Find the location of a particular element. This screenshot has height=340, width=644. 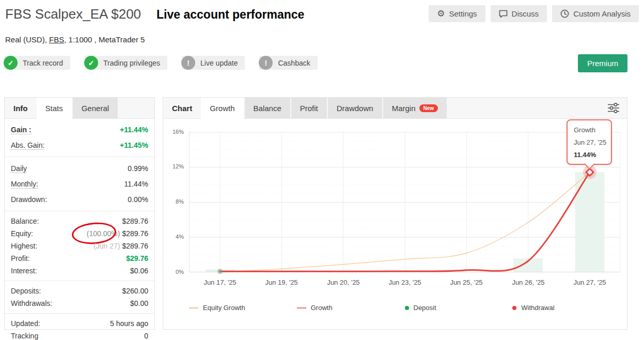

stat-row-abs-gain: Abs. Gain: +11.45% is located at coordinates (80, 145).